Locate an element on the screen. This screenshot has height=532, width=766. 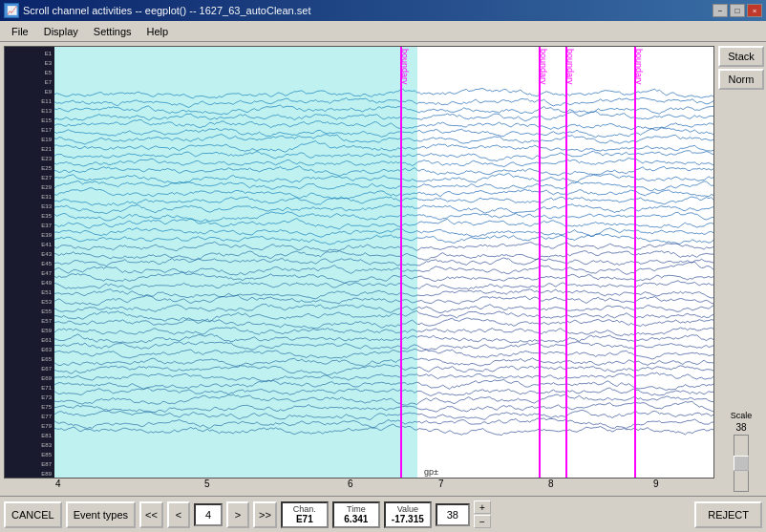
chan-info: Chan. E71 is located at coordinates (305, 515).